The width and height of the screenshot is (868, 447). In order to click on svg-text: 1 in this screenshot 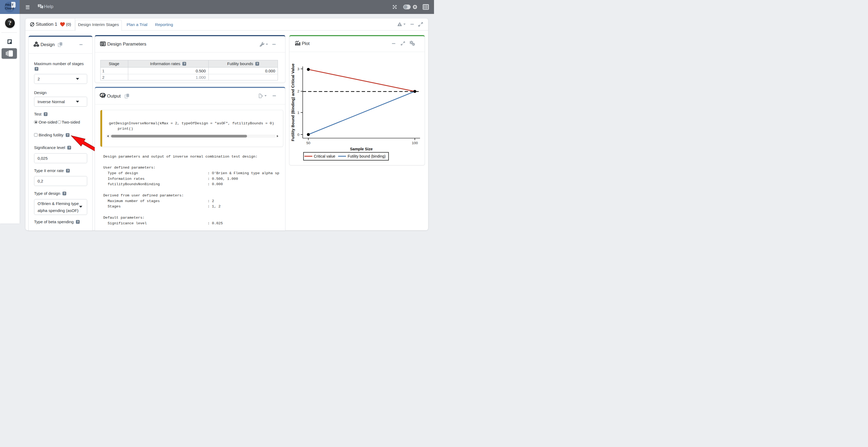, I will do `click(298, 113)`.